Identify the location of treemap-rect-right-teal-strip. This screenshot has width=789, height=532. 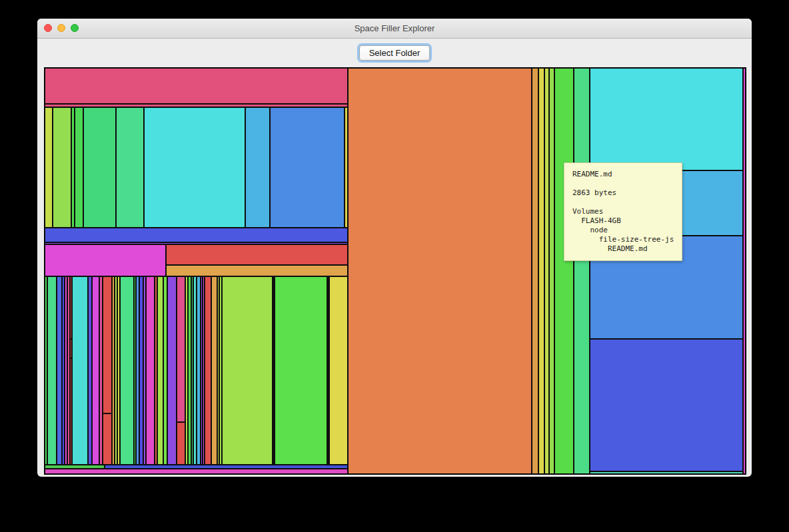
(666, 473).